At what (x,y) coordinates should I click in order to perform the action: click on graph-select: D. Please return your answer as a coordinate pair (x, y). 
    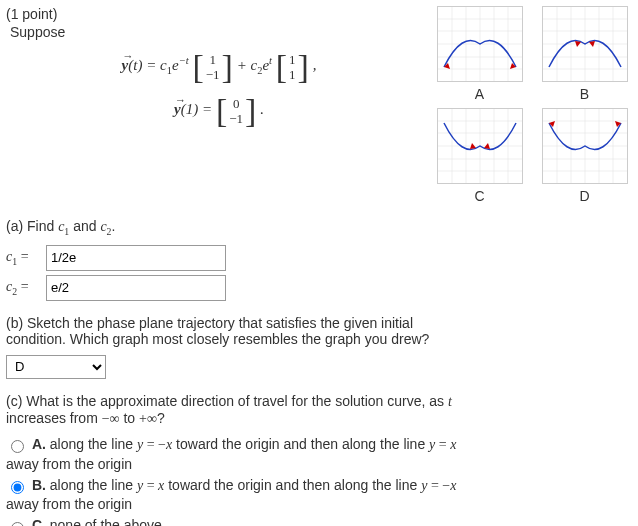
    Looking at the image, I should click on (56, 367).